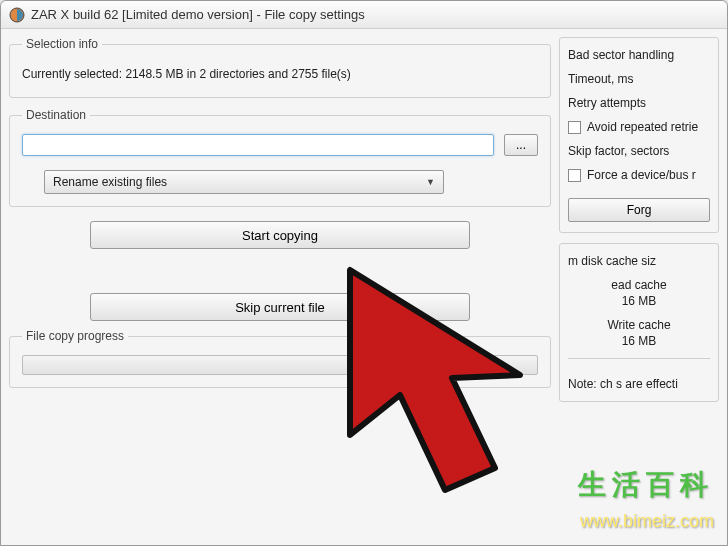 The image size is (728, 546). I want to click on avoid-retries-label: Avoid repeated retrie, so click(642, 127).